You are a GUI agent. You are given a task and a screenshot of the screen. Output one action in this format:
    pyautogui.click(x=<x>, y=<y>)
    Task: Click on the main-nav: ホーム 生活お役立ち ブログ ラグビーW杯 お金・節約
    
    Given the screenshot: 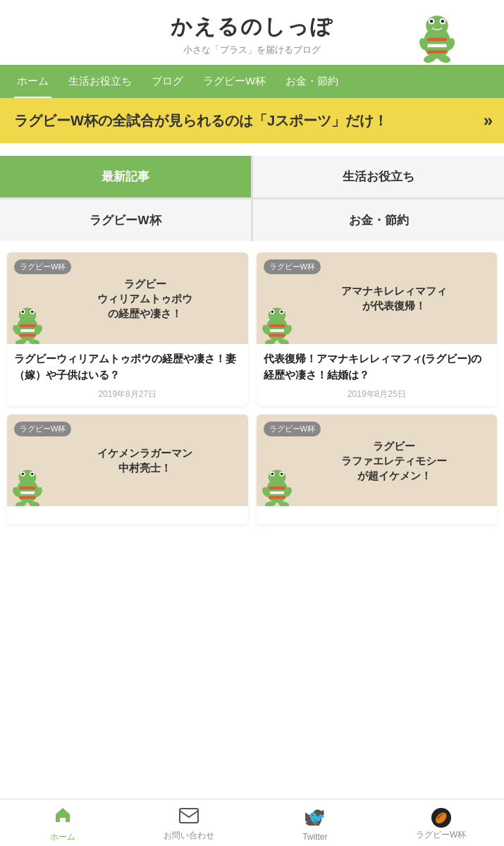 What is the action you would take?
    pyautogui.click(x=252, y=82)
    